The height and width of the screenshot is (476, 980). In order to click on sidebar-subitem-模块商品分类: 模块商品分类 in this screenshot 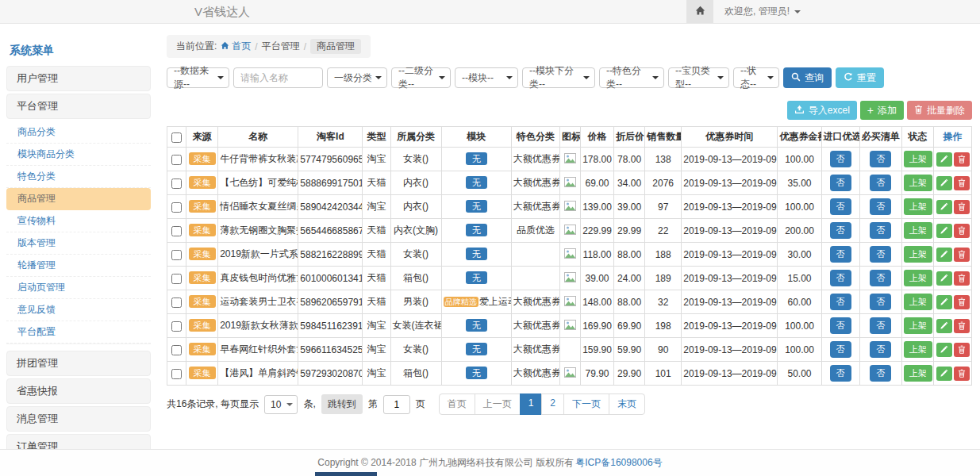, I will do `click(79, 155)`.